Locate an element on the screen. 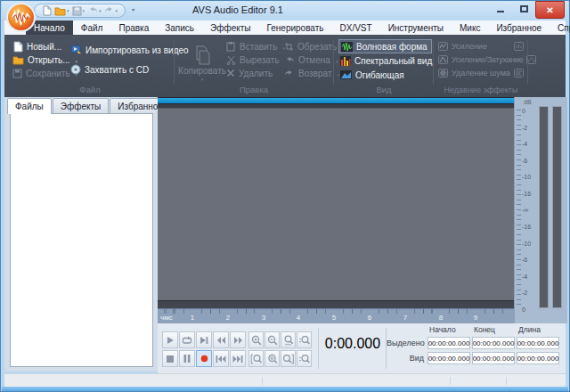 The width and height of the screenshot is (570, 392). horizontal-scrollbar is located at coordinates (336, 305).